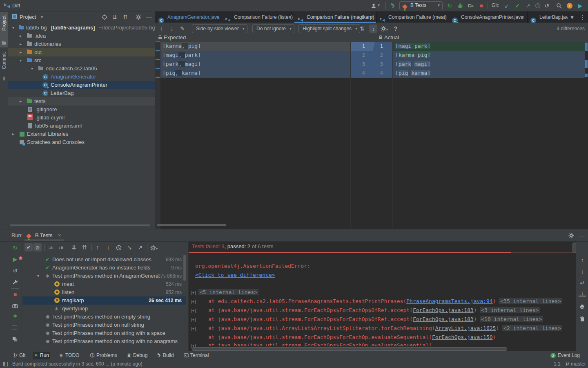  I want to click on tab-comparison-magikarp-active: Comparison Failure (magikarp) ×, so click(336, 17).